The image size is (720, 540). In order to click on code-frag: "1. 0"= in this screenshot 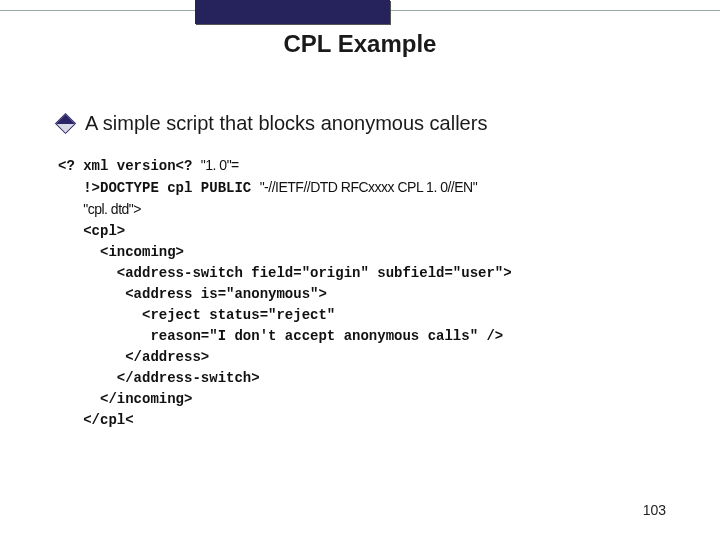, I will do `click(220, 165)`.